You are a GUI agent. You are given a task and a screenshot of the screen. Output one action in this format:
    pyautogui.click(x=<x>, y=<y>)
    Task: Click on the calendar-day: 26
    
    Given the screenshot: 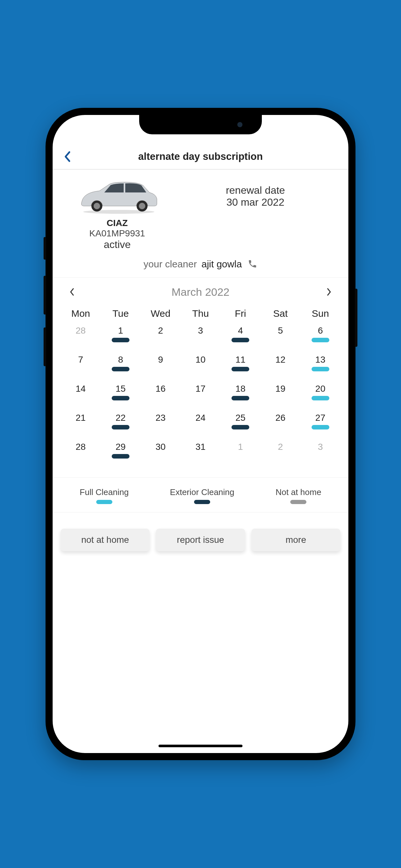 What is the action you would take?
    pyautogui.click(x=280, y=424)
    